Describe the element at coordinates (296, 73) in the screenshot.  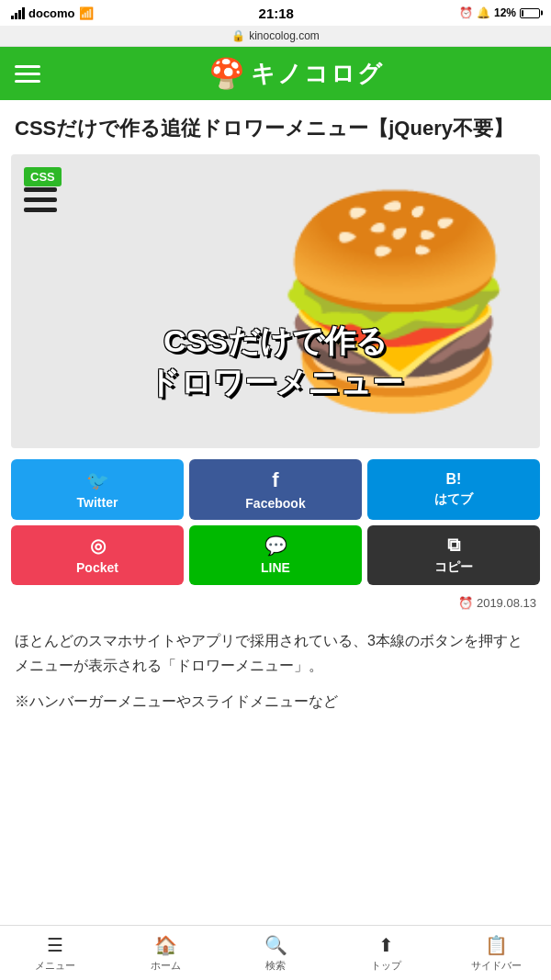
I see `site-logo: 🍄 キノコログ` at that location.